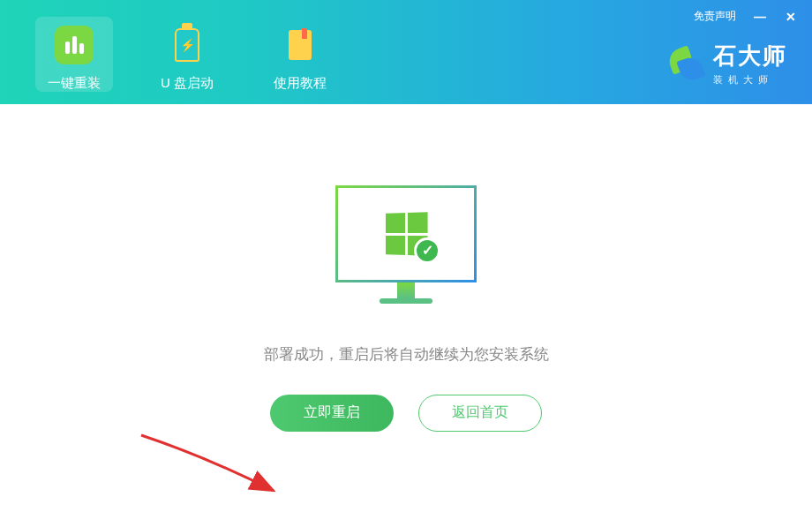 The width and height of the screenshot is (812, 512). Describe the element at coordinates (332, 413) in the screenshot. I see `restart-now-button: 立即重启` at that location.